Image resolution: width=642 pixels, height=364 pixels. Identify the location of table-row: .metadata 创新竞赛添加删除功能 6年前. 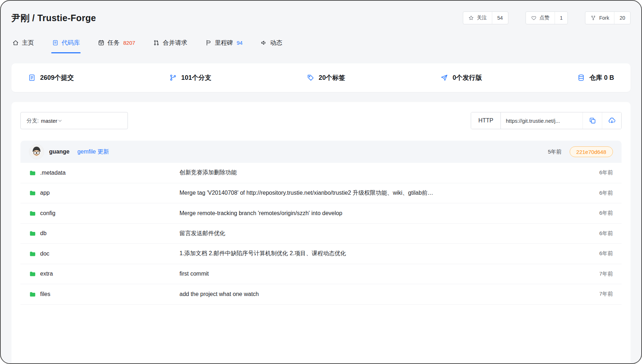
(321, 173).